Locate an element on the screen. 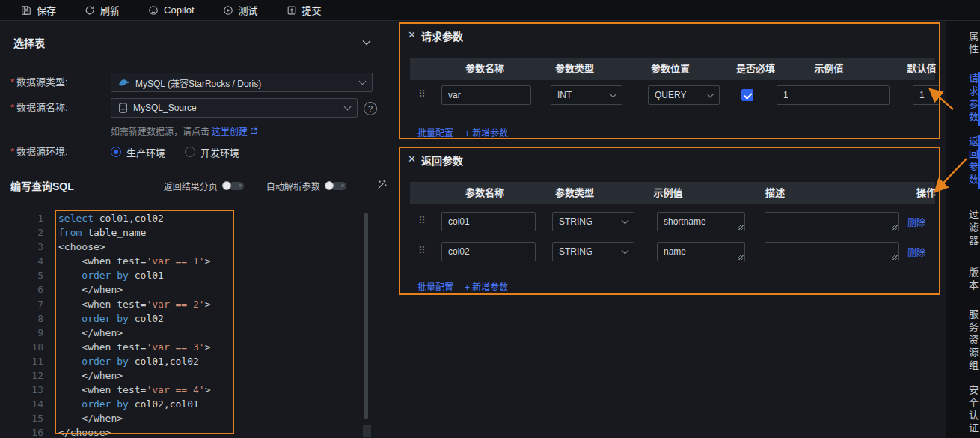  code-line: 10 <when test='var == 3'> is located at coordinates (198, 347).